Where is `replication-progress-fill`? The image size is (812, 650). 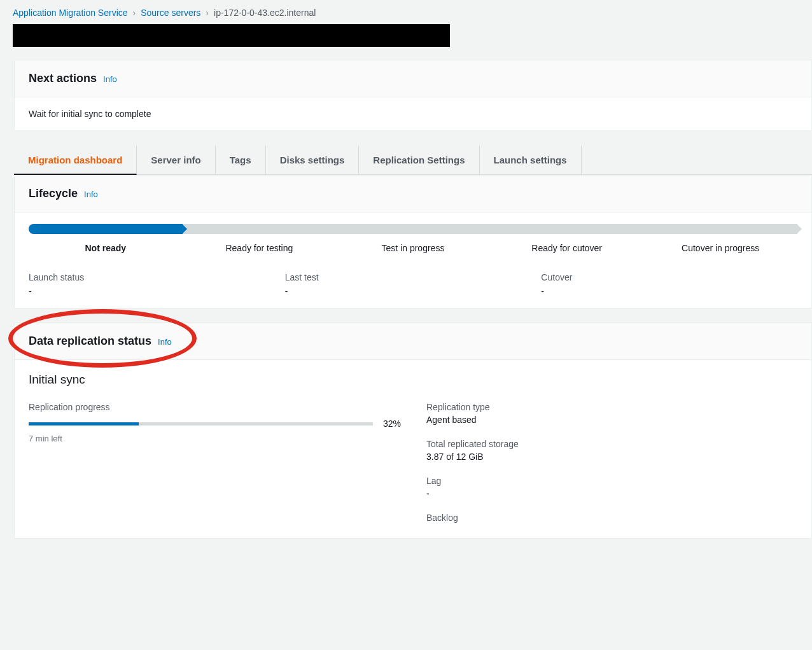 replication-progress-fill is located at coordinates (84, 424).